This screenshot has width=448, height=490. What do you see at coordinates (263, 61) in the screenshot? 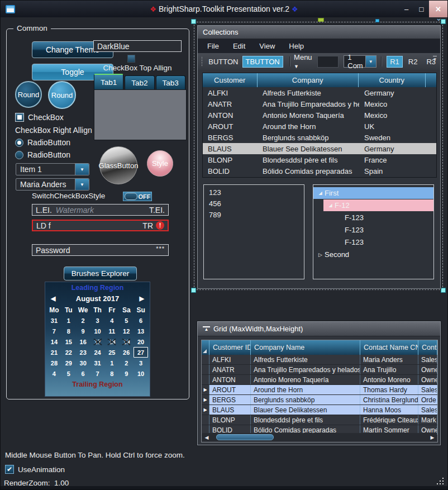
I see `toolbar-toggle-button: TBUTTON` at bounding box center [263, 61].